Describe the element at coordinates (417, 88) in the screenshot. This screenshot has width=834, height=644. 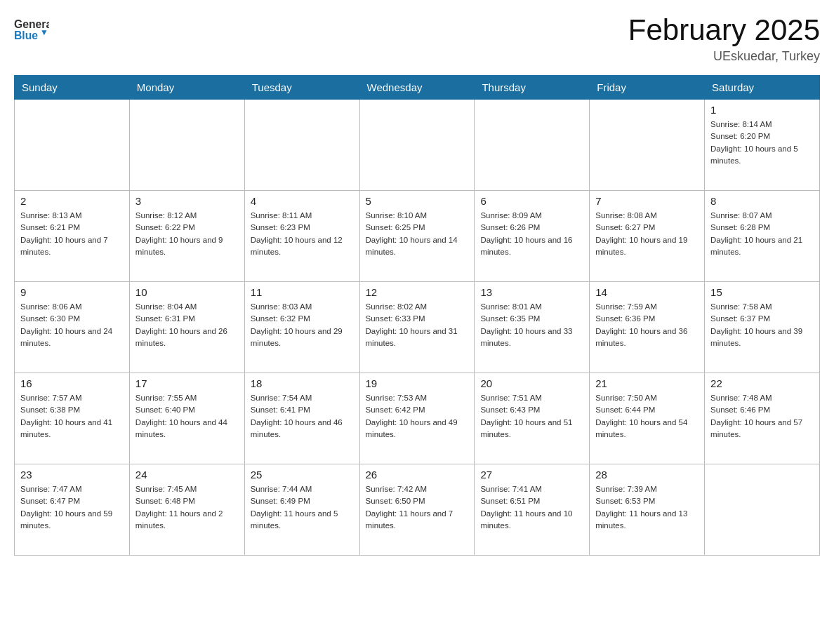
I see `weekday-header-row: Sunday Monday Tuesday Wednesday Thursday…` at that location.